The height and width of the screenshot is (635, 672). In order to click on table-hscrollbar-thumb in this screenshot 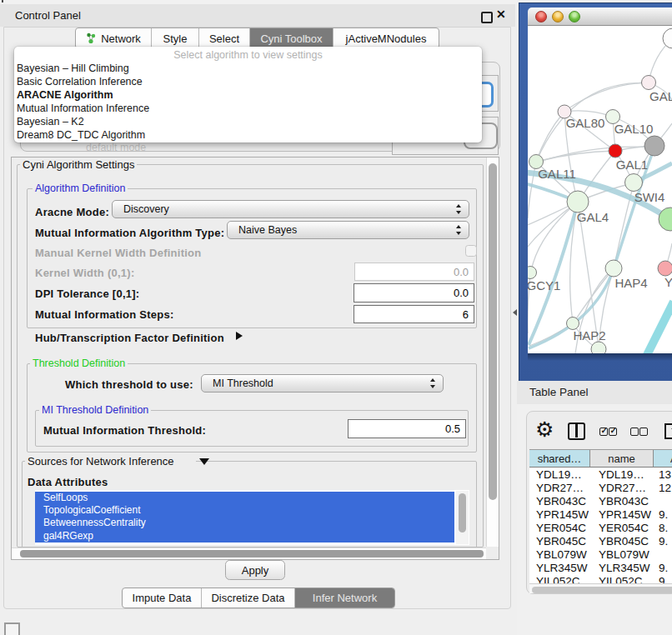, I will do `click(602, 590)`.